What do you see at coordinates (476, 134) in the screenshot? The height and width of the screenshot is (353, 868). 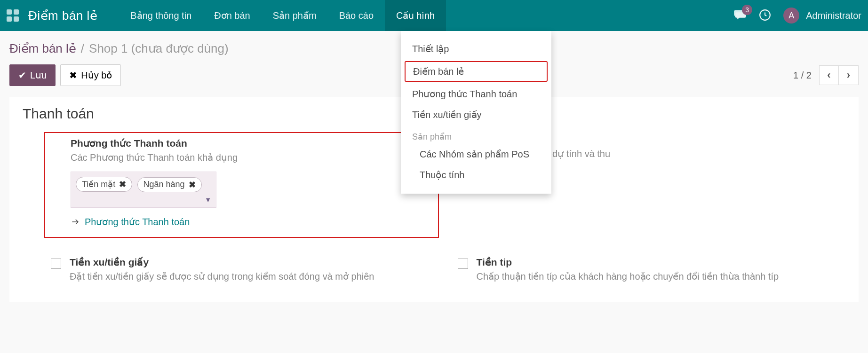 I see `dropdown-section-products: Sản phẩm` at bounding box center [476, 134].